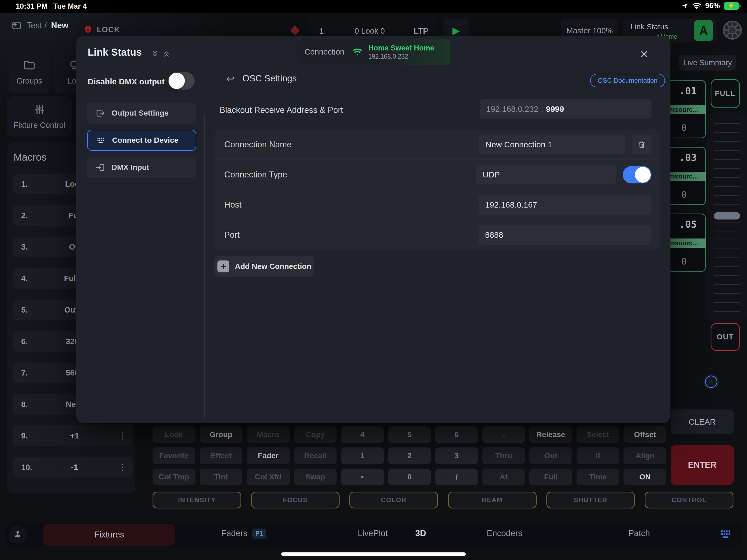 Image resolution: width=747 pixels, height=560 pixels. I want to click on tab-patch: Patch, so click(639, 533).